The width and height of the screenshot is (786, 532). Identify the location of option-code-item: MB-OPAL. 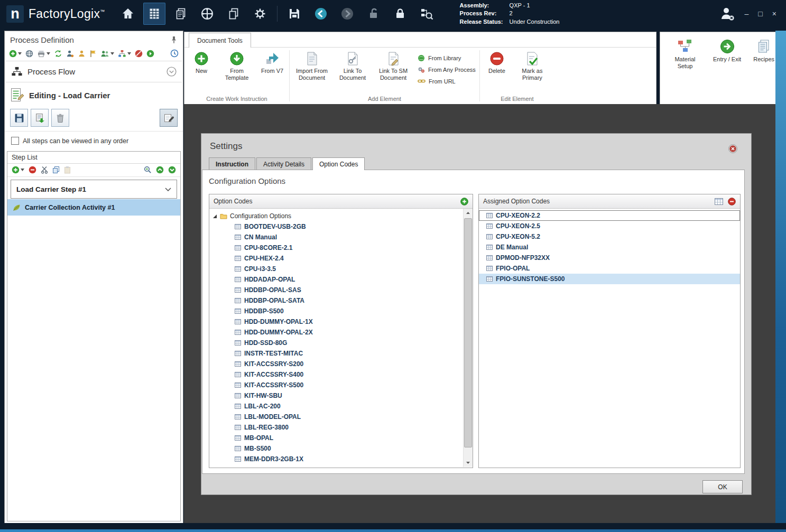
(338, 438).